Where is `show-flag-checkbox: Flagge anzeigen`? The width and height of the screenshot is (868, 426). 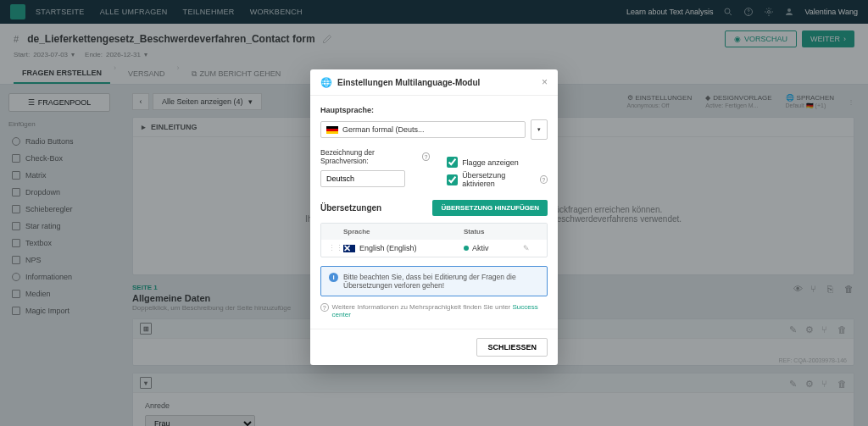 show-flag-checkbox: Flagge anzeigen is located at coordinates (497, 163).